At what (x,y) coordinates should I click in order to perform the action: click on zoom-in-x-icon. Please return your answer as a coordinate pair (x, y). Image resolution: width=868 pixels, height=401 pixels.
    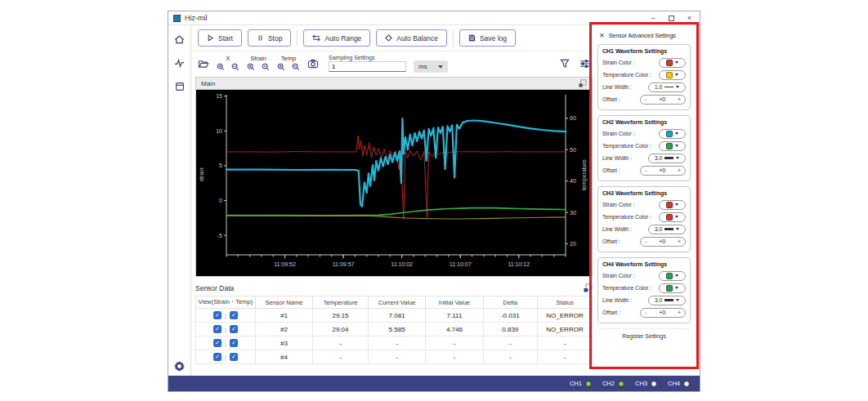
    Looking at the image, I should click on (221, 67).